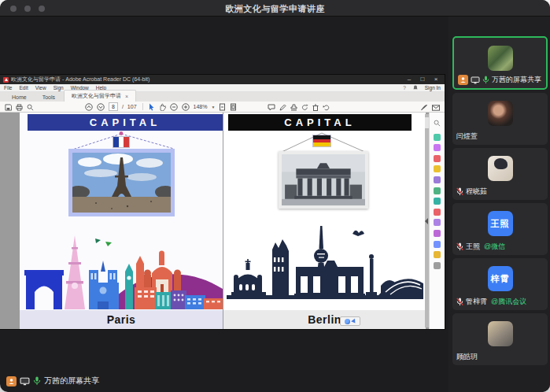  What do you see at coordinates (72, 381) in the screenshot?
I see `share-status-label: 万茜的屏幕共享` at bounding box center [72, 381].